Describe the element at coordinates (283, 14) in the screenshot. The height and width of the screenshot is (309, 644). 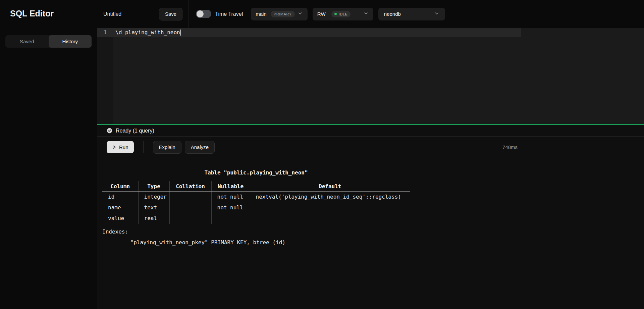
I see `primary-badge: PRIMARY` at that location.